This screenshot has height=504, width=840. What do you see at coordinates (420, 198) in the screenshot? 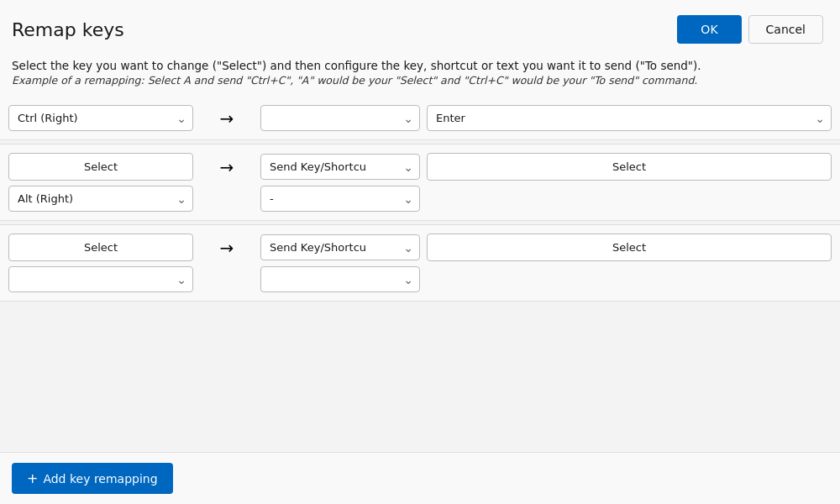
I see `row-1-bottom-cols: Alt (Right) -` at bounding box center [420, 198].